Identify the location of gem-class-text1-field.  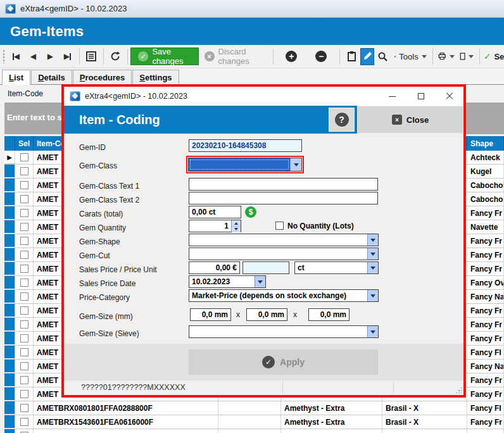
(284, 184).